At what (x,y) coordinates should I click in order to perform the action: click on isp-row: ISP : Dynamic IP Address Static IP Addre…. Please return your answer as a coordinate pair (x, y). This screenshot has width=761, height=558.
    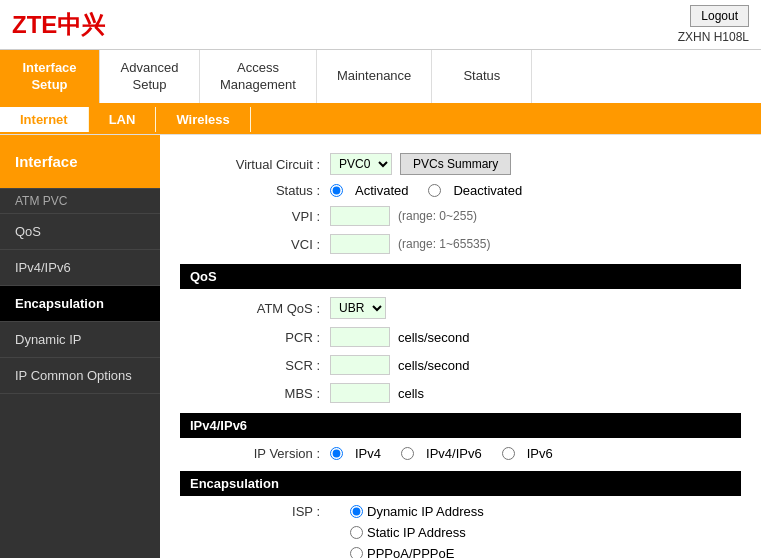
    Looking at the image, I should click on (460, 531).